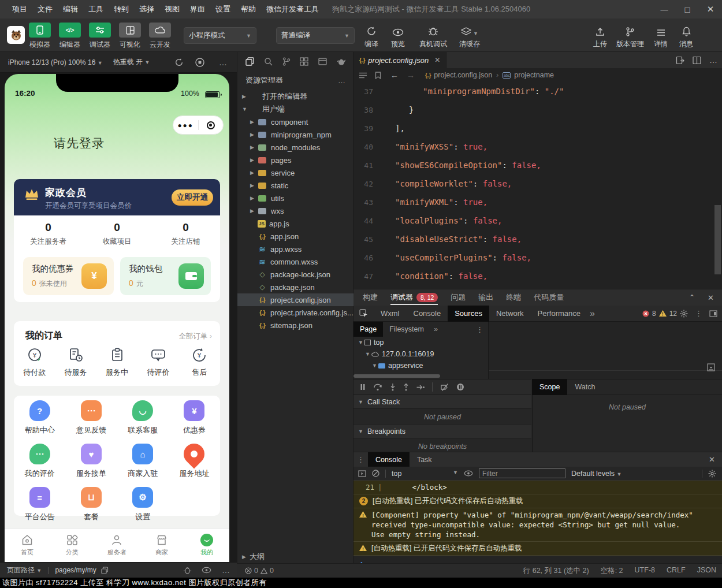  What do you see at coordinates (510, 314) in the screenshot?
I see `devtools-tab: Network` at bounding box center [510, 314].